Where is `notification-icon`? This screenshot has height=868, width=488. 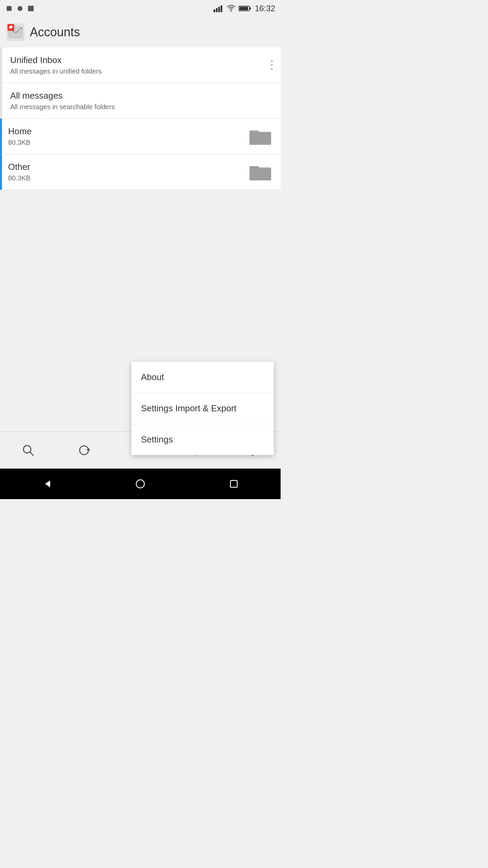 notification-icon is located at coordinates (9, 8).